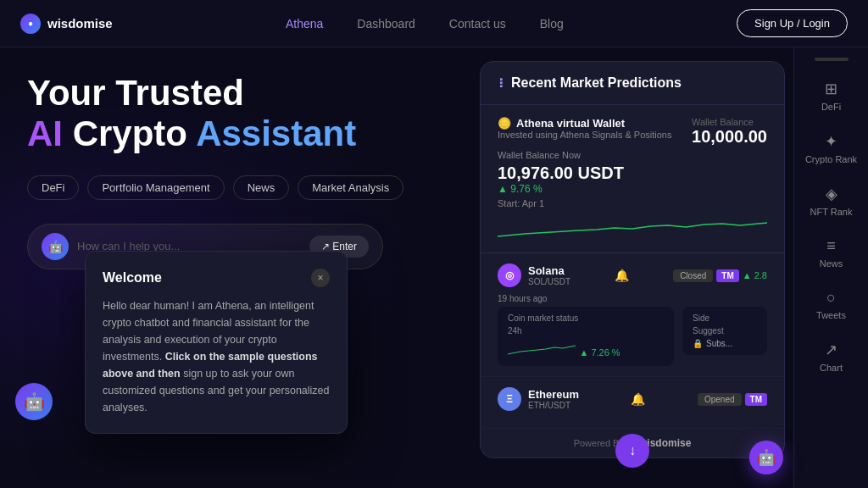  Describe the element at coordinates (831, 350) in the screenshot. I see `chart-icon: ↗` at that location.